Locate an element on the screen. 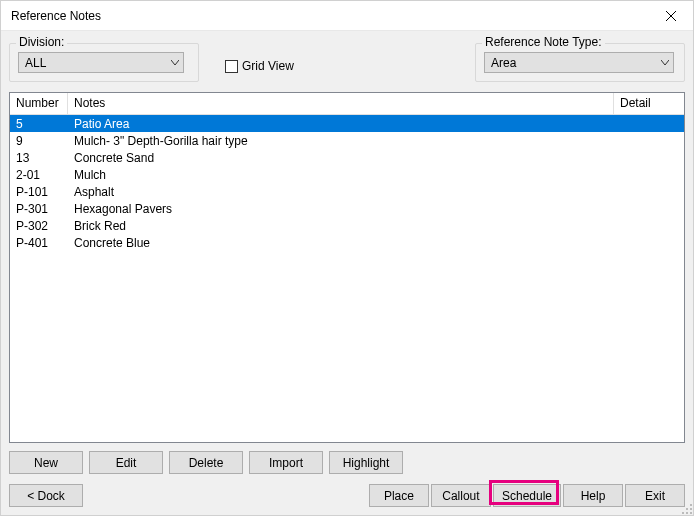  window-title: Reference Notes is located at coordinates (330, 16).